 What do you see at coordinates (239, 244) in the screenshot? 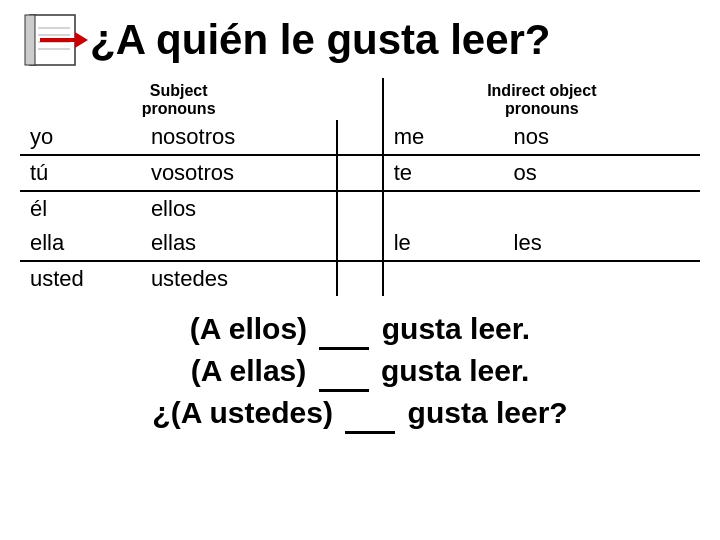
I see `subject-plural: ellas` at bounding box center [239, 244].